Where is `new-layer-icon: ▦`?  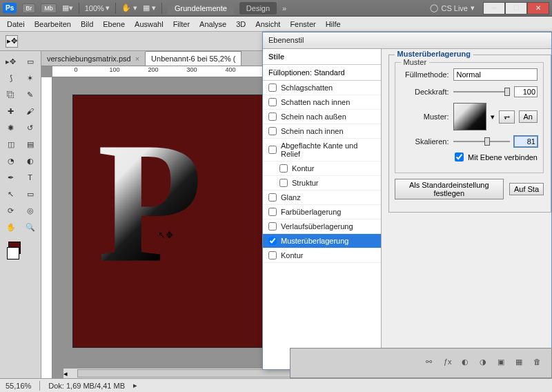 new-layer-icon: ▦ is located at coordinates (521, 363).